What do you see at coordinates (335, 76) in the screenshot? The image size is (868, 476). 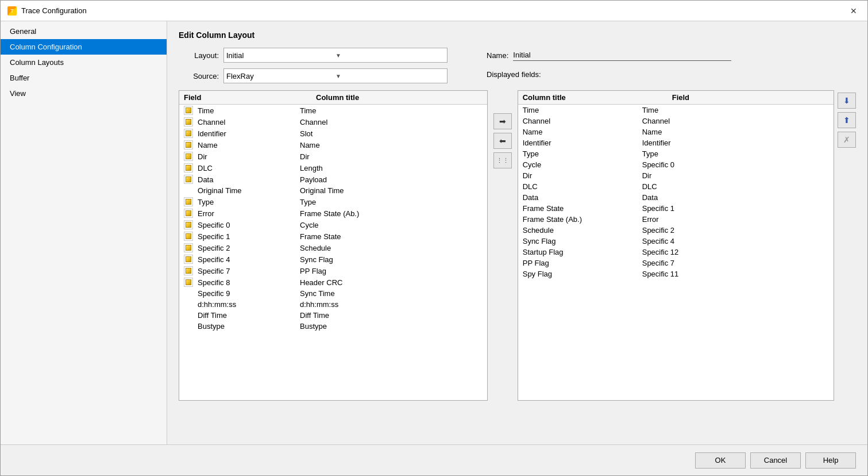 I see `source-select: FlexRay ▼` at bounding box center [335, 76].